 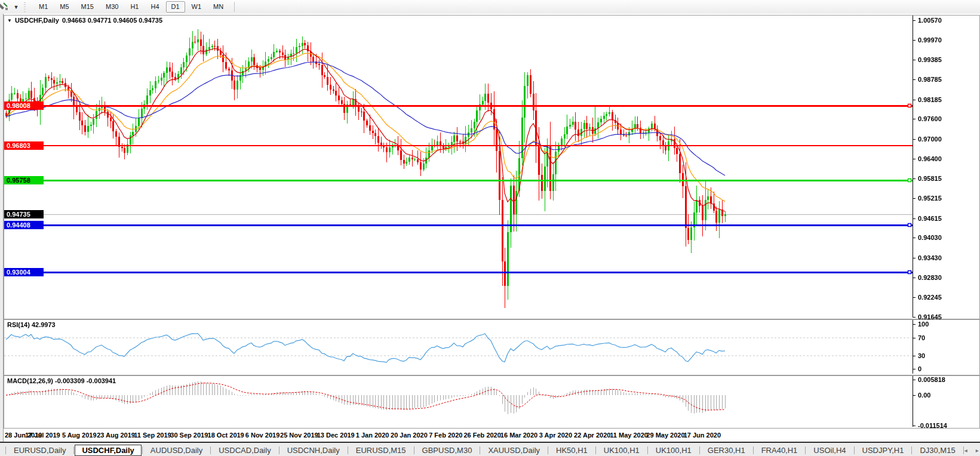 What do you see at coordinates (830, 450) in the screenshot?
I see `tab-usoil-h4: USOil,H4` at bounding box center [830, 450].